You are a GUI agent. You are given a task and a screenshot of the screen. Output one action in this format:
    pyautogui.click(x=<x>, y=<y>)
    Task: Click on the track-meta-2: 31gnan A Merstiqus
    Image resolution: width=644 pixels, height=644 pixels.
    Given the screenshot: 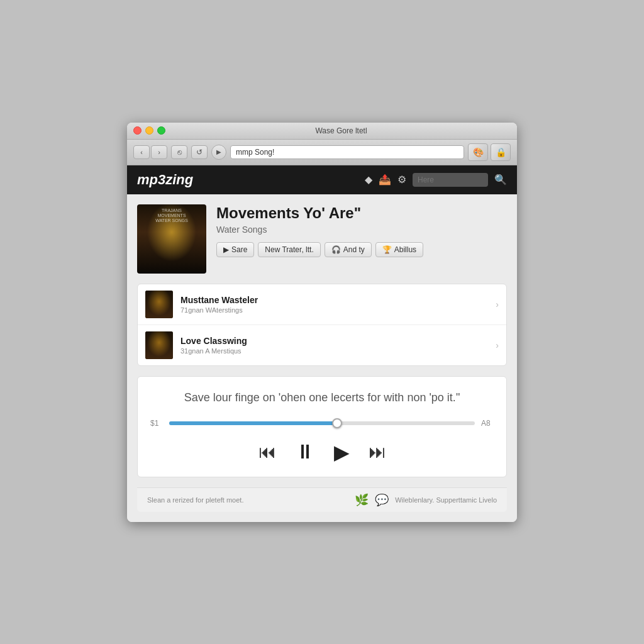 What is the action you would take?
    pyautogui.click(x=338, y=351)
    